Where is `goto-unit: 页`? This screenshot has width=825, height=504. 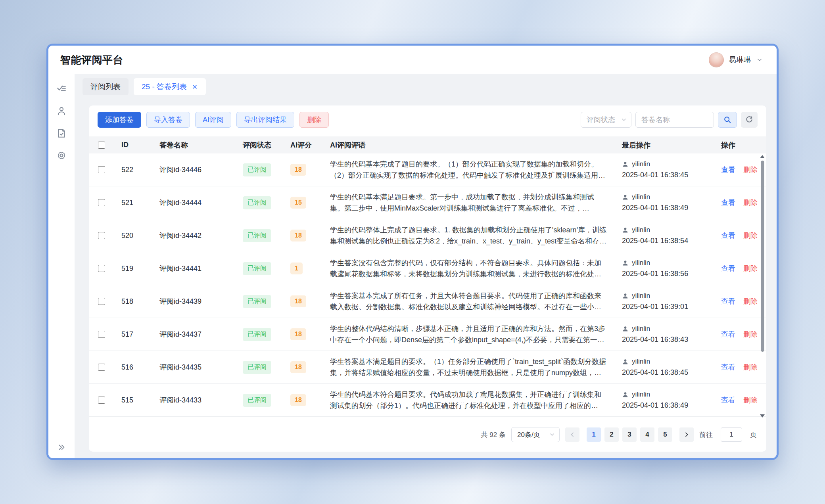
goto-unit: 页 is located at coordinates (754, 435).